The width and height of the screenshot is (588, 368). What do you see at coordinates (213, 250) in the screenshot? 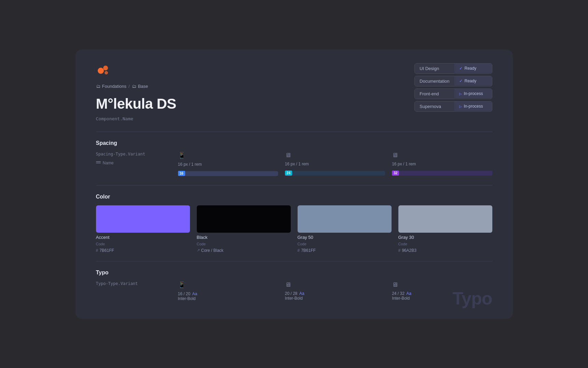
I see `color-ref-black: Core / Black` at bounding box center [213, 250].